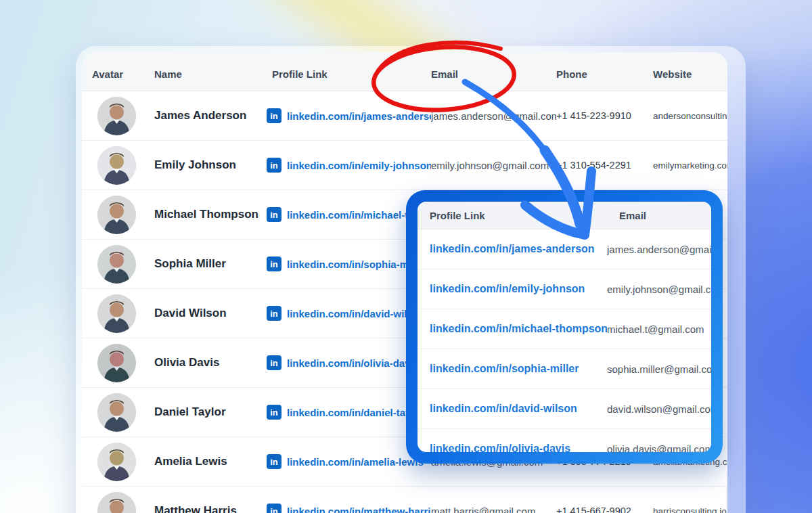 The width and height of the screenshot is (812, 513). I want to click on profile-link: linkedin.com/in/matthew-harris, so click(359, 509).